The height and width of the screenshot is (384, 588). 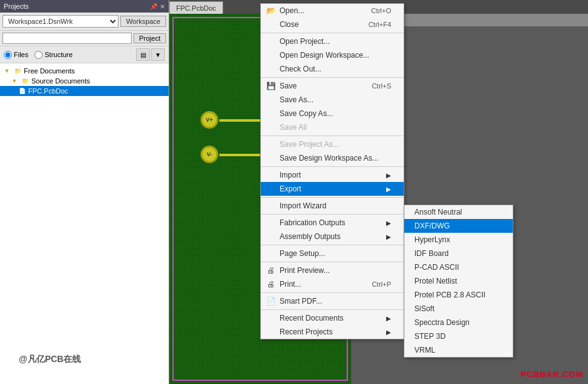 I want to click on panel-title: Projects, so click(x=16, y=6).